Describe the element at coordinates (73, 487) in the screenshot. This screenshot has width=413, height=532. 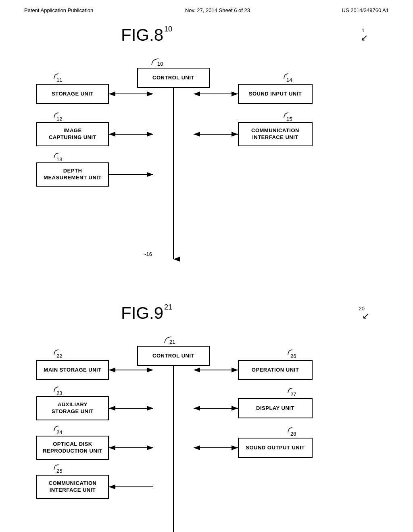
I see `fig9-comm-interface-box: COMMUNICATION INTERFACE UNIT` at that location.